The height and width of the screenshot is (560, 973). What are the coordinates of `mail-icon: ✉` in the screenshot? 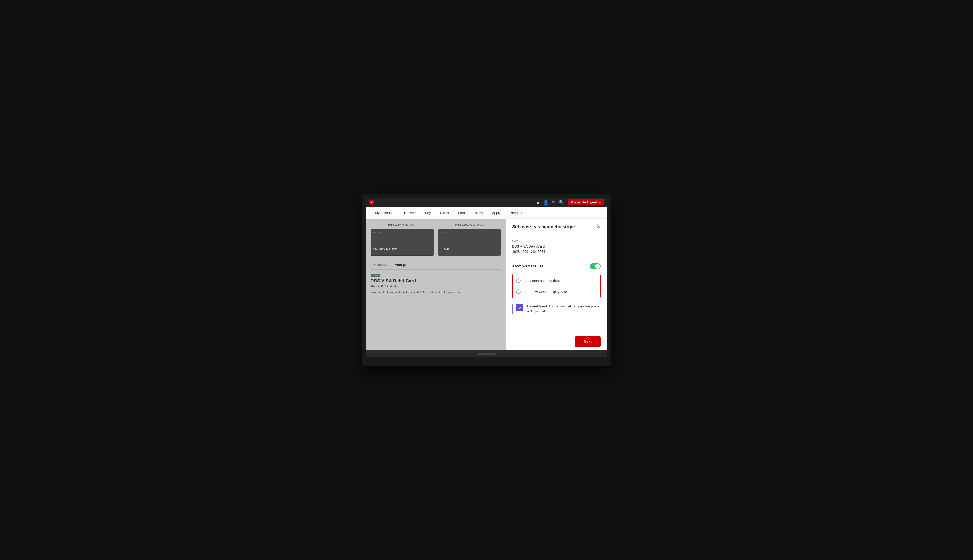 It's located at (553, 202).